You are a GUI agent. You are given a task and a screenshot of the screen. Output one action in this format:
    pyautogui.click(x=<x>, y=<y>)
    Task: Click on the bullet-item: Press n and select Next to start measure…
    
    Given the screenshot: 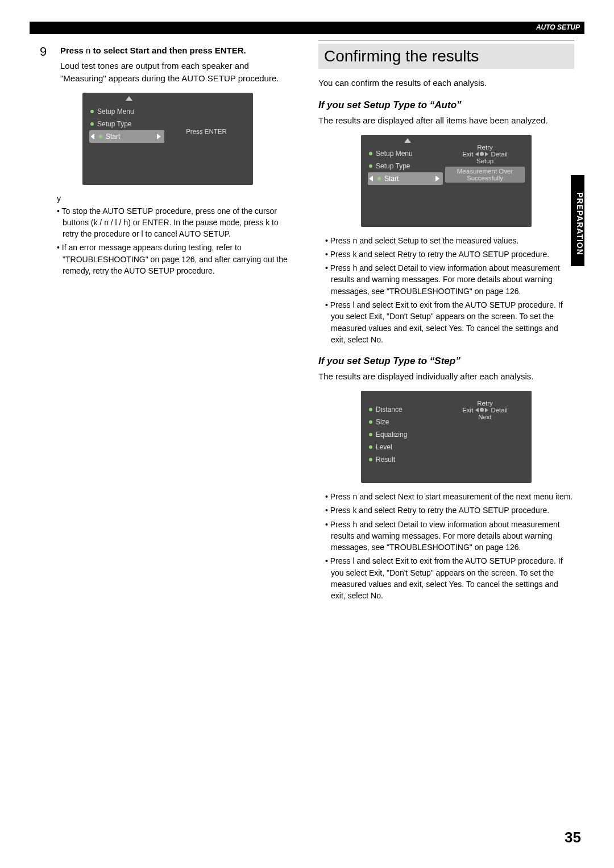 What is the action you would take?
    pyautogui.click(x=450, y=497)
    